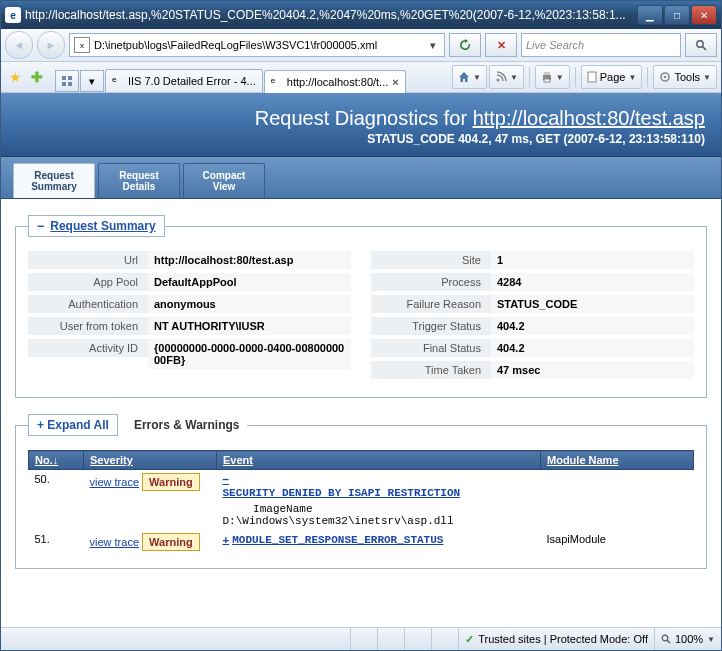  Describe the element at coordinates (618, 542) in the screenshot. I see `module-name: IsapiModule` at that location.